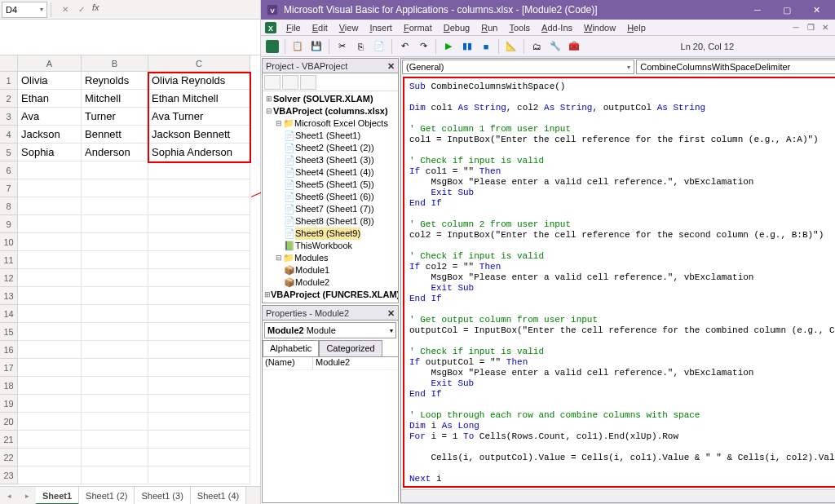 The height and width of the screenshot is (504, 835). I want to click on sheet-tab: Sheet1 (4), so click(219, 496).